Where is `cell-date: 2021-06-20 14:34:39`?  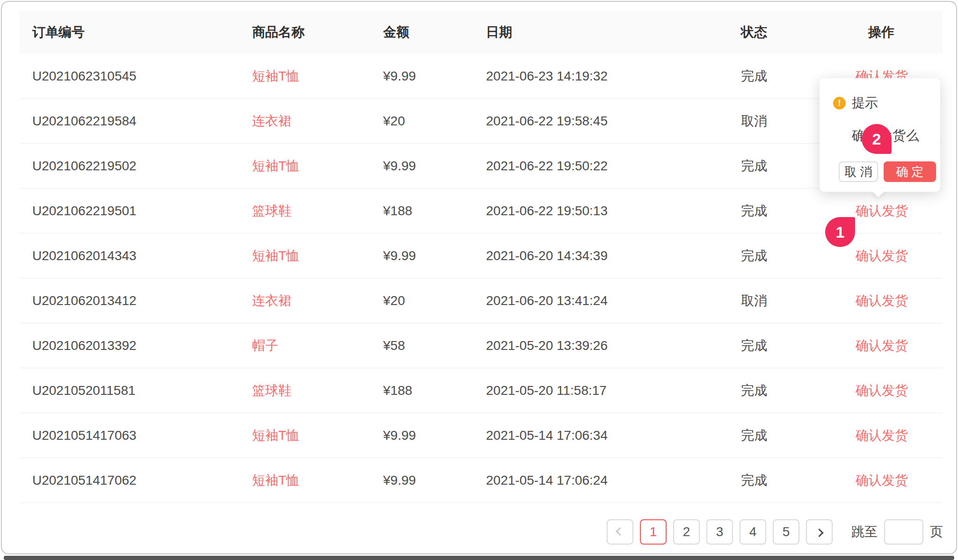 cell-date: 2021-06-20 14:34:39 is located at coordinates (614, 256).